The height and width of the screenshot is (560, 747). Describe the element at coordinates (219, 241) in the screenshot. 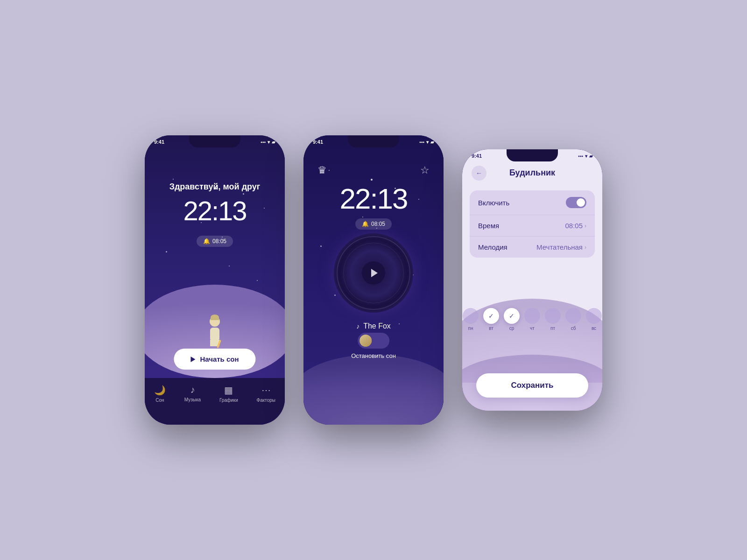

I see `alarm-time: 08:05` at that location.